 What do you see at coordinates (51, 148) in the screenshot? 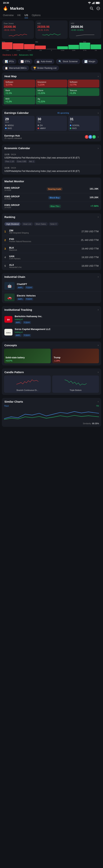
I see `economic-header: Economic Calendar ›` at bounding box center [51, 148].